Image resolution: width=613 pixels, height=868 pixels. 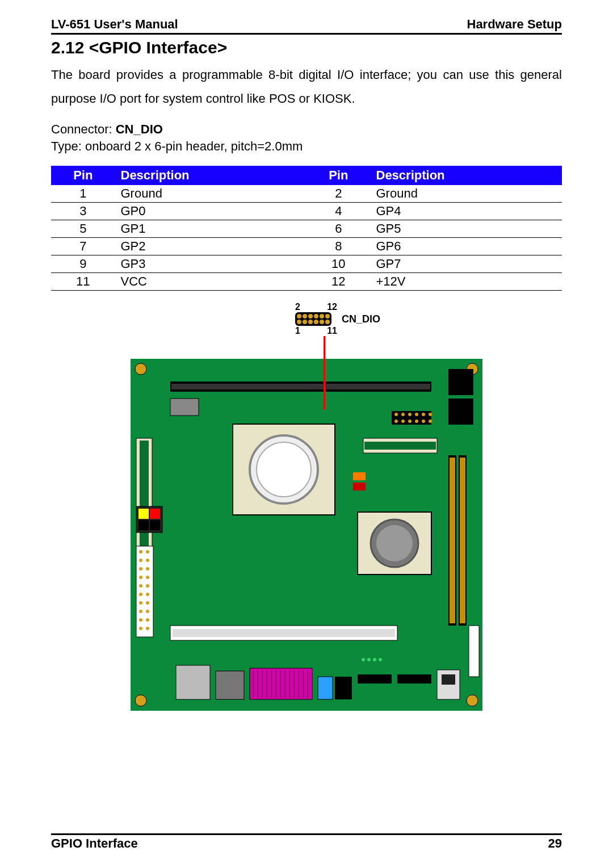 What do you see at coordinates (555, 844) in the screenshot?
I see `footer-right: 29` at bounding box center [555, 844].